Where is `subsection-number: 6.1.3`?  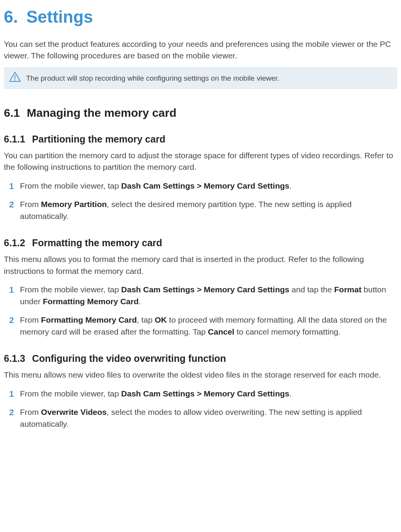
subsection-number: 6.1.3 is located at coordinates (15, 358).